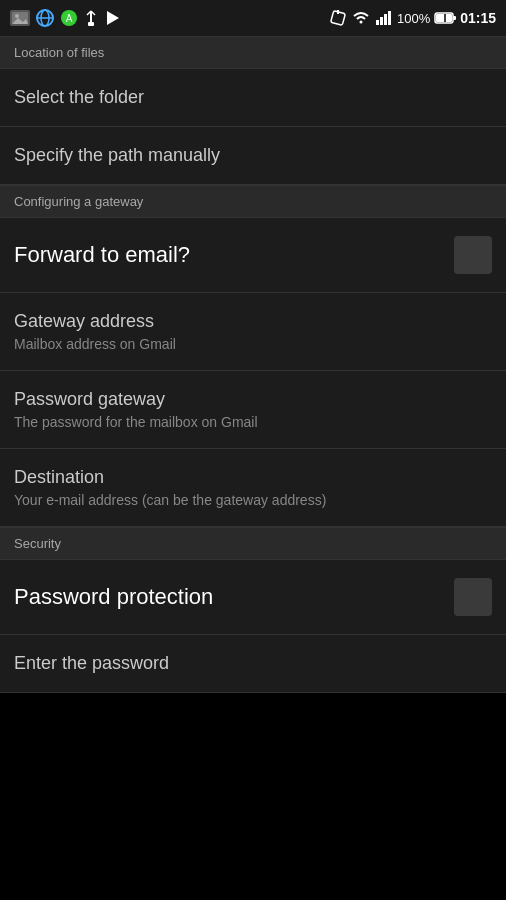  I want to click on battery-percent: 100%, so click(414, 18).